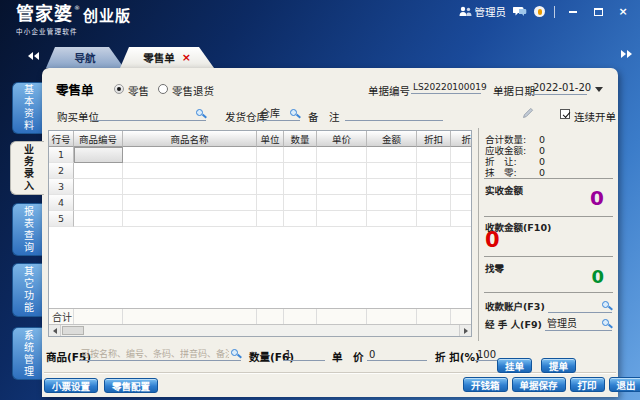 This screenshot has width=640, height=400. Describe the element at coordinates (131, 386) in the screenshot. I see `retail-config-button: 零售配置` at that location.